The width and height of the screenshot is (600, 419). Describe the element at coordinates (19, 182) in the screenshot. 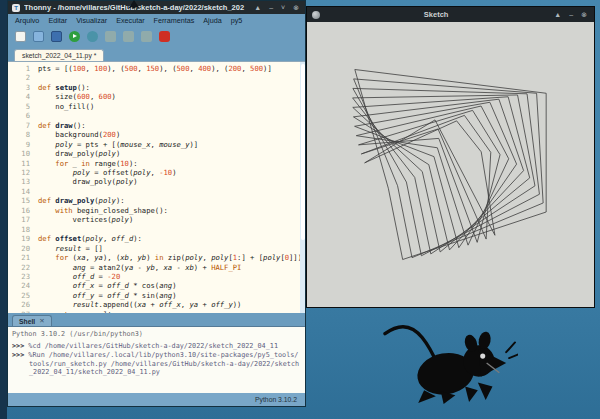

I see `line-number: 13` at that location.